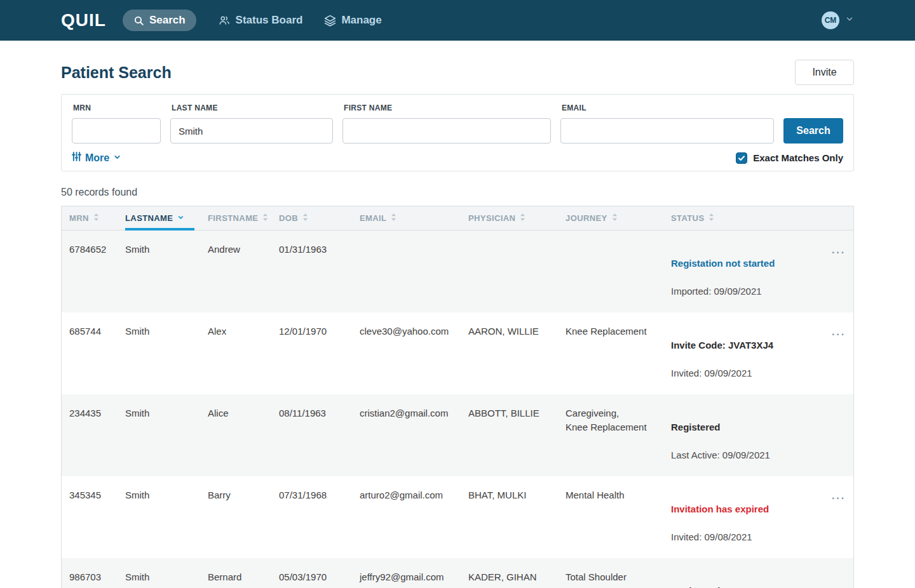  What do you see at coordinates (180, 218) in the screenshot?
I see `sort-desc-icon` at bounding box center [180, 218].